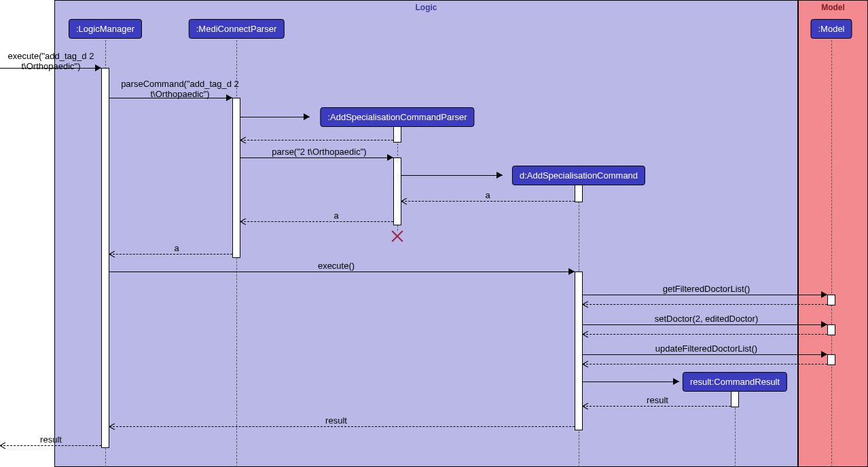  What do you see at coordinates (657, 400) in the screenshot?
I see `label-return-result1: result` at bounding box center [657, 400].